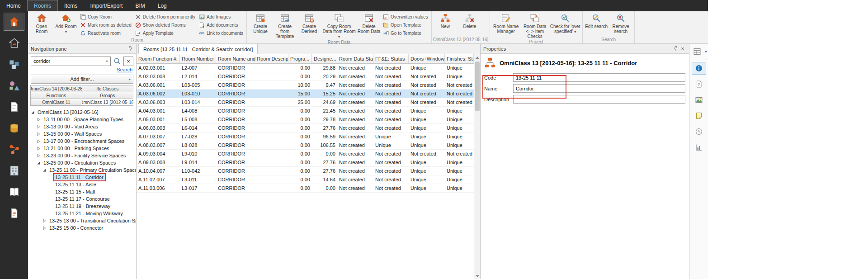  What do you see at coordinates (82, 156) in the screenshot?
I see `tree-item: 13-23 00 00 - Facility Service Spaces` at bounding box center [82, 156].